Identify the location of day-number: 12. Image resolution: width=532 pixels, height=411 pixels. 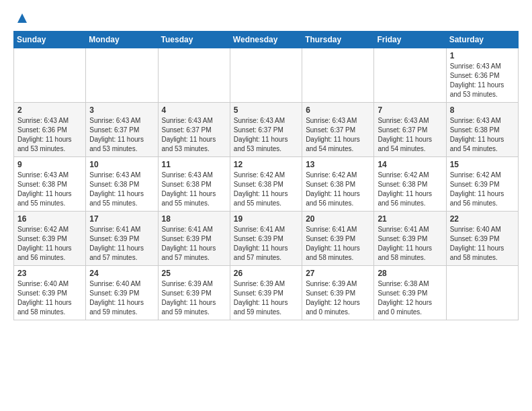
(266, 165).